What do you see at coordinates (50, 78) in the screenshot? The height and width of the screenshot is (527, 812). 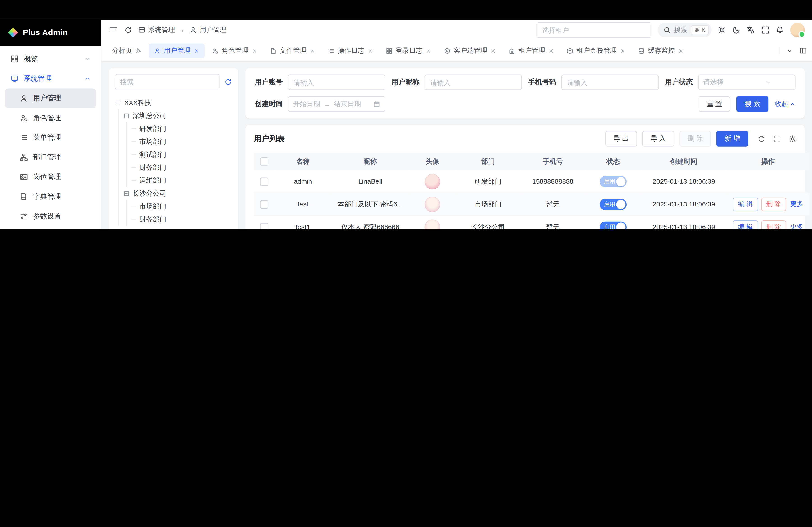 I see `sidebar-item-system-mgmt: 系统管理` at bounding box center [50, 78].